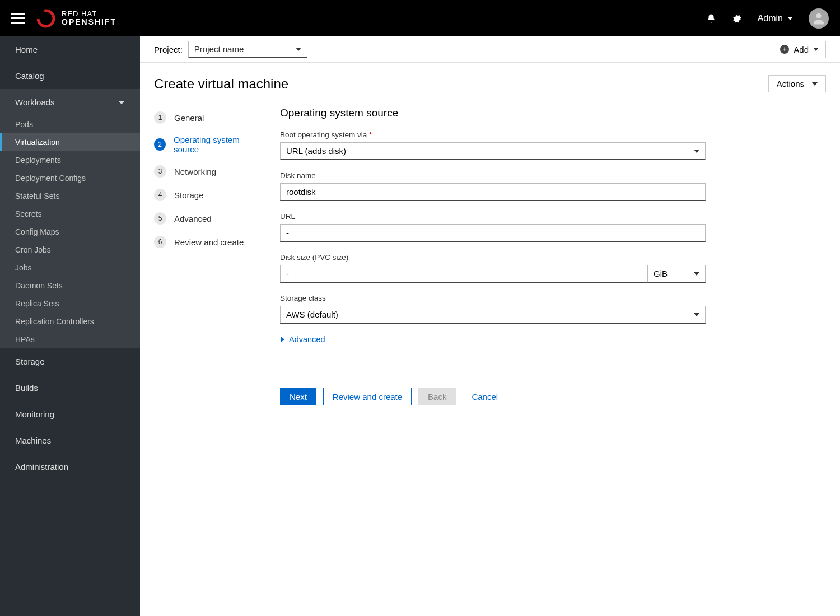  I want to click on wizard-steps: 1General 2Operating system source 3Netwo…, so click(208, 353).